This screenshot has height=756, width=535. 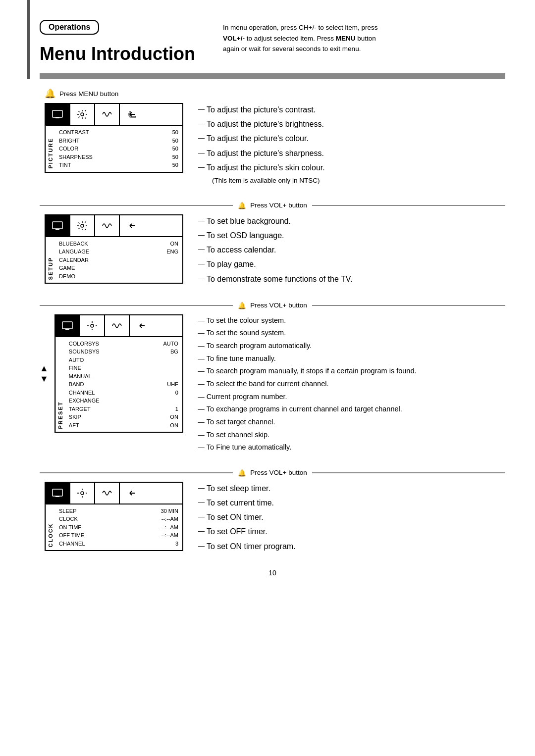 What do you see at coordinates (114, 494) in the screenshot?
I see `clock-icon-row` at bounding box center [114, 494].